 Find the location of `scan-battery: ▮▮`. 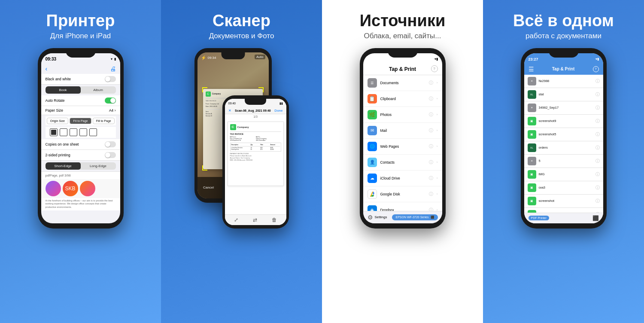

scan-battery: ▮▮ is located at coordinates (281, 104).